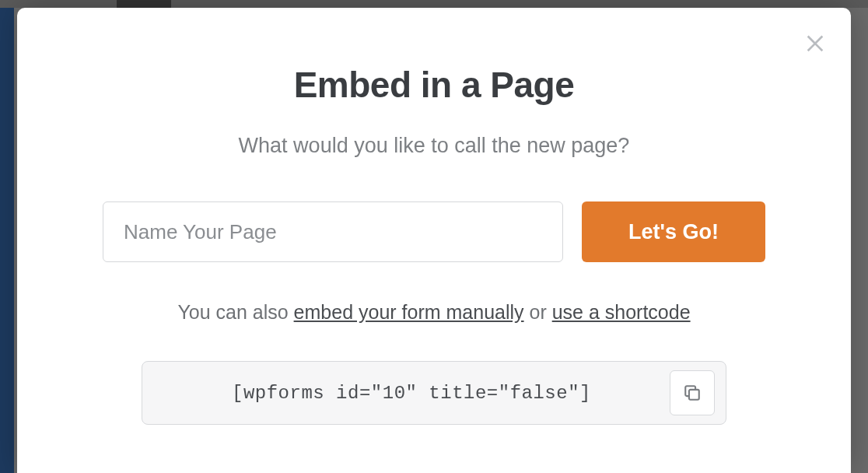  What do you see at coordinates (434, 85) in the screenshot?
I see `modal-title: Embed in a Page` at bounding box center [434, 85].